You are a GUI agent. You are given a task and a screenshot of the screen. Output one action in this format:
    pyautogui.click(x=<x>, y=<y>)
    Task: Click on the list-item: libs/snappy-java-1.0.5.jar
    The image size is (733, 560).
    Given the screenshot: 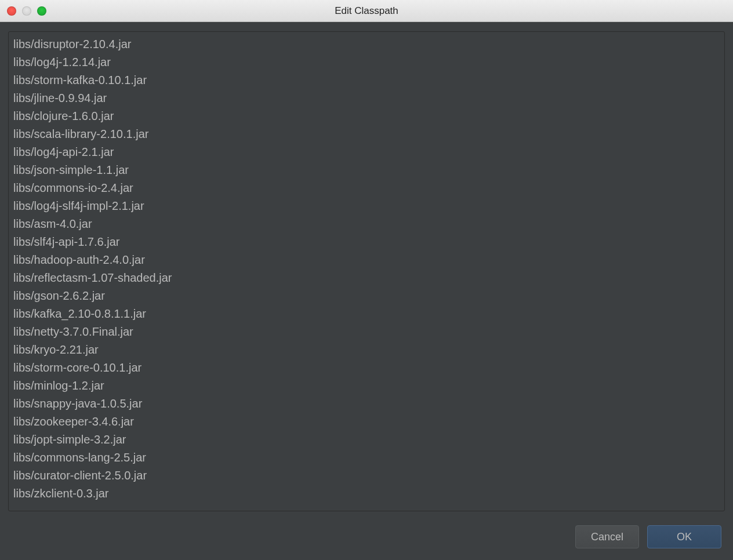 What is the action you would take?
    pyautogui.click(x=366, y=403)
    